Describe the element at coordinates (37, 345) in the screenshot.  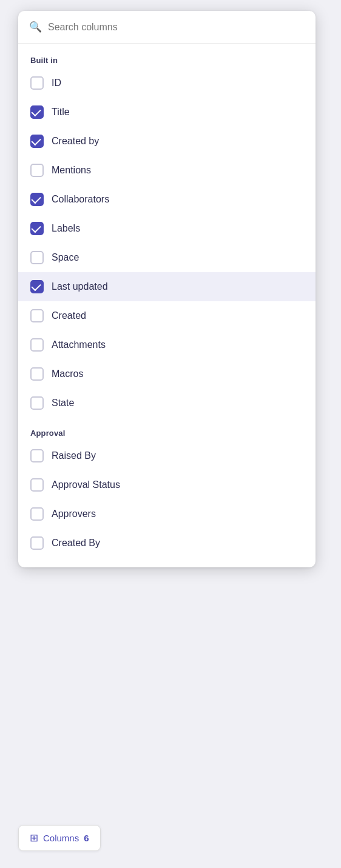
I see `checkbox-attachments` at that location.